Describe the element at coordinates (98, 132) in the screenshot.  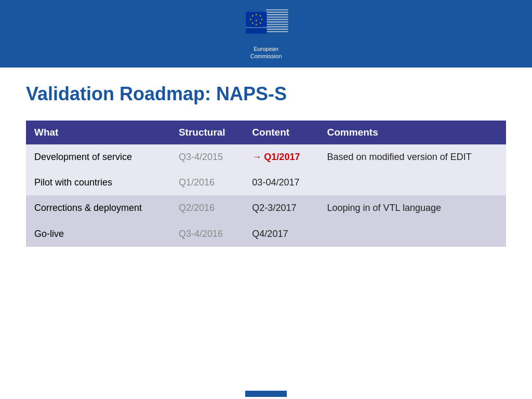
I see `col-header-what: What` at that location.